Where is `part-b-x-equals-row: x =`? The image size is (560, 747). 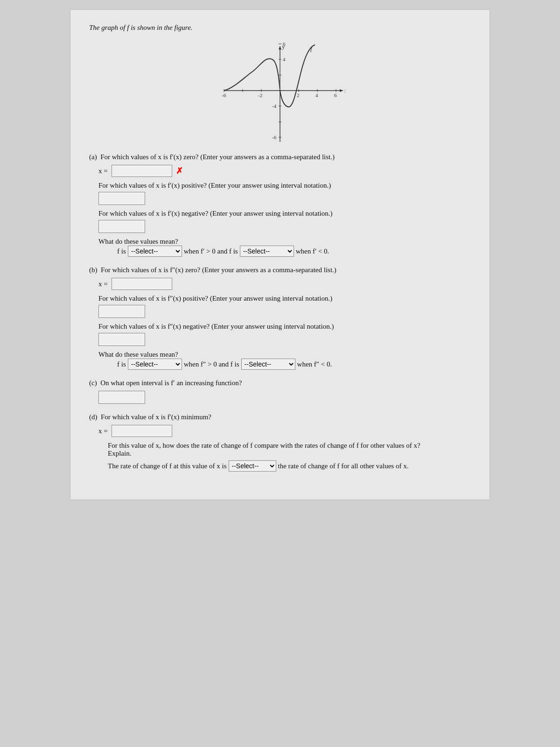
part-b-x-equals-row: x = is located at coordinates (285, 284).